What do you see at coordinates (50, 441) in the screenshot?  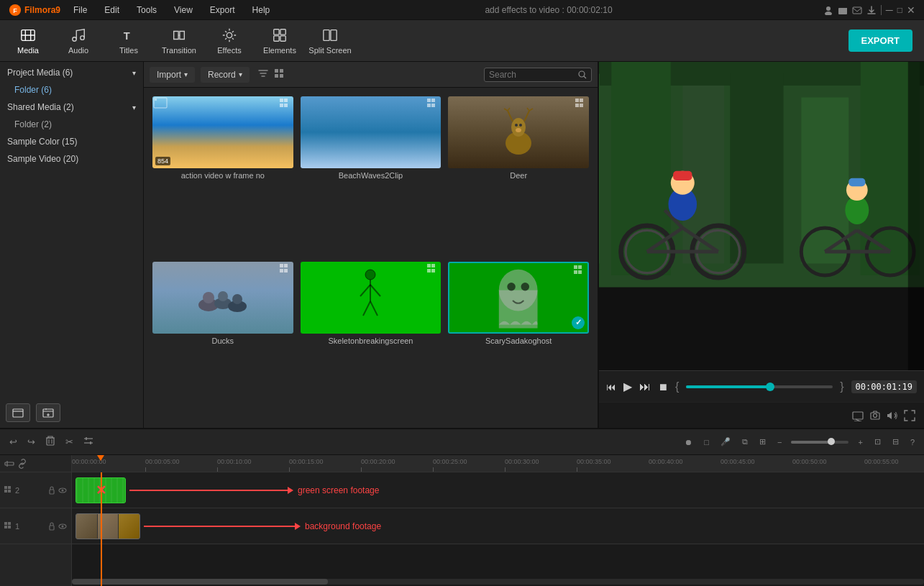 I see `delete-button` at bounding box center [50, 441].